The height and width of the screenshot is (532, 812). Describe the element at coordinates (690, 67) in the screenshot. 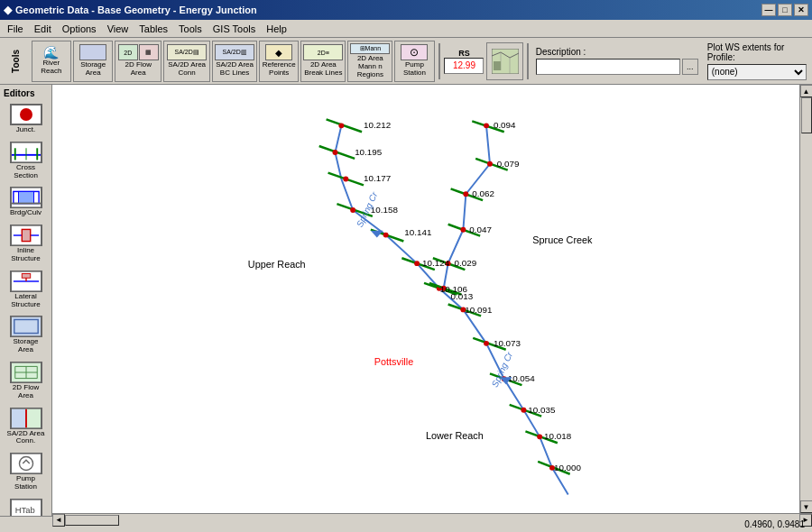

I see `description-dots-button: ...` at that location.